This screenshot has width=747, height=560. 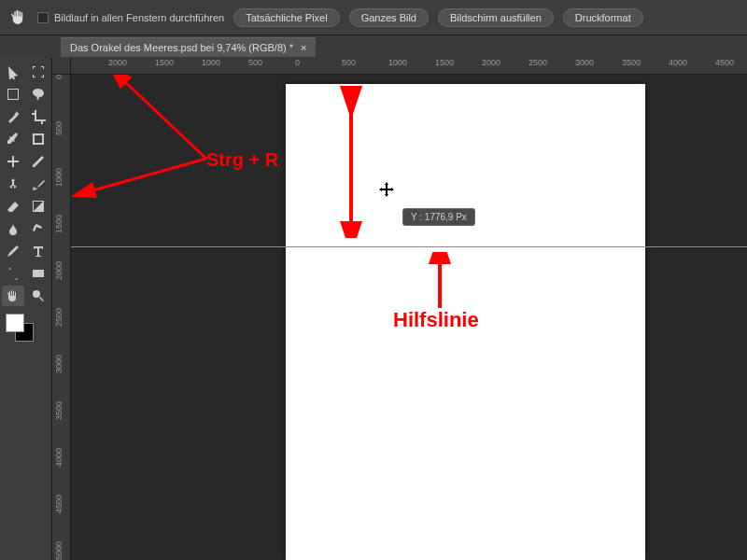 I want to click on annotation-guide-label: Hilfslinie, so click(x=436, y=320).